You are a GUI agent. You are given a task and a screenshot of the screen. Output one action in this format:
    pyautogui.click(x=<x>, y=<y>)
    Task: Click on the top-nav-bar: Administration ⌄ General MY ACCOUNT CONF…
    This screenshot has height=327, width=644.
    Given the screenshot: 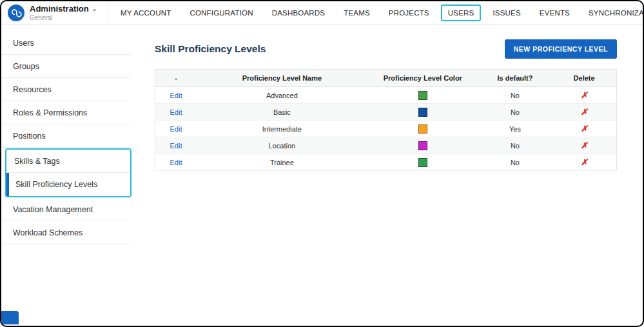 What is the action you would take?
    pyautogui.click(x=322, y=13)
    